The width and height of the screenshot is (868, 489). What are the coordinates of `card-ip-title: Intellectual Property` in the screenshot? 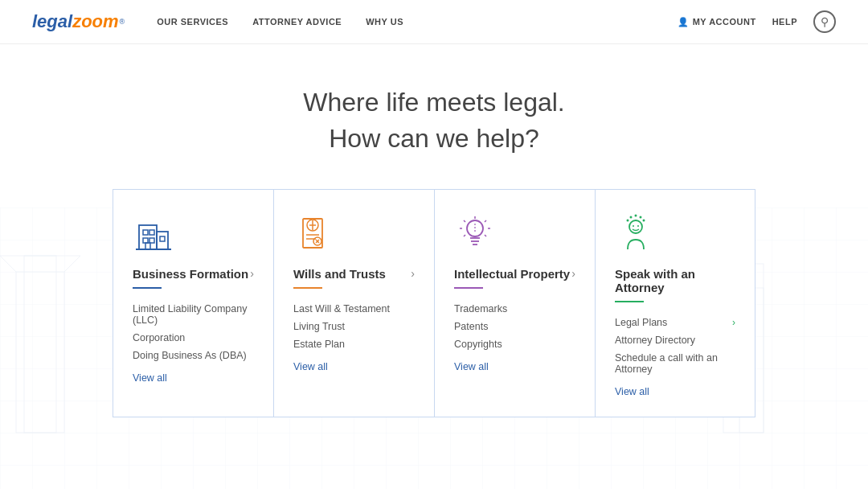 It's located at (512, 273).